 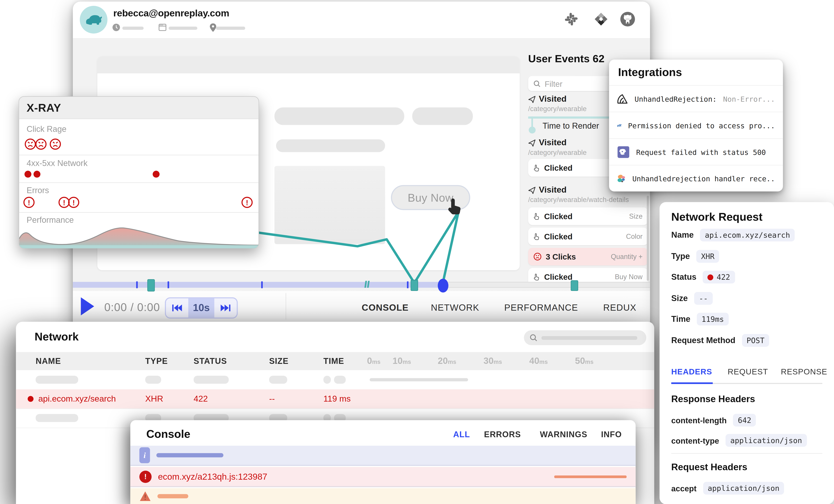 What do you see at coordinates (225, 308) in the screenshot?
I see `skip-forward-button` at bounding box center [225, 308].